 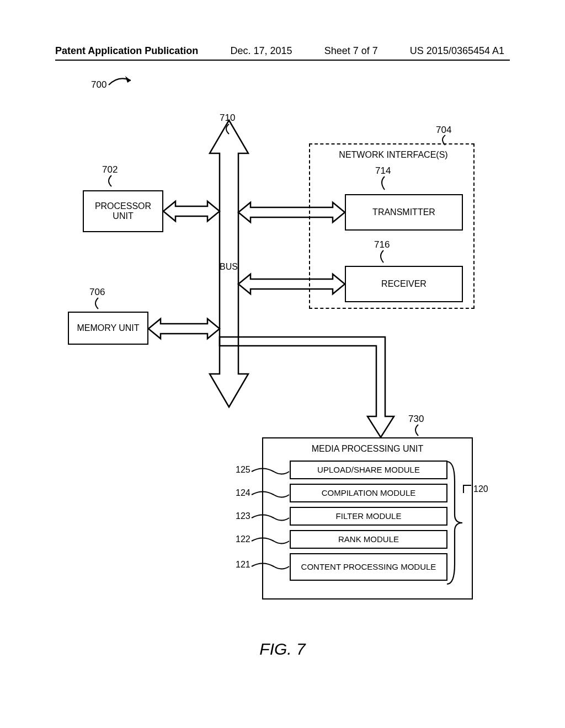 I want to click on ref-125-lead, so click(x=271, y=472).